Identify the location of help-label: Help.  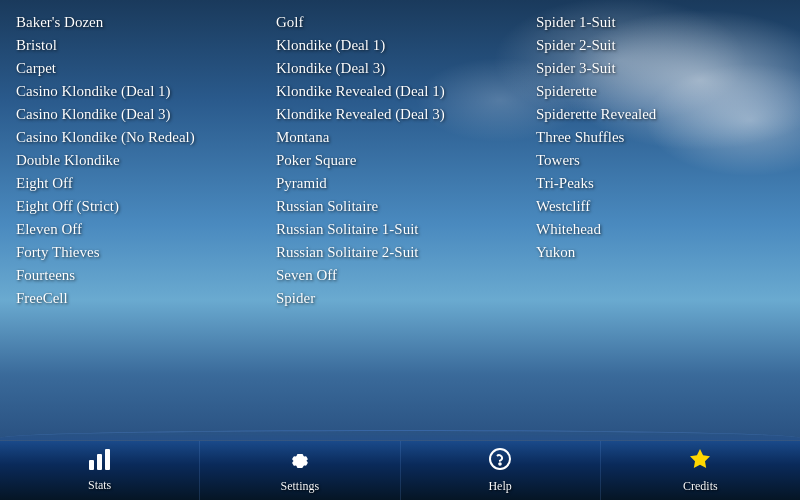
(500, 486).